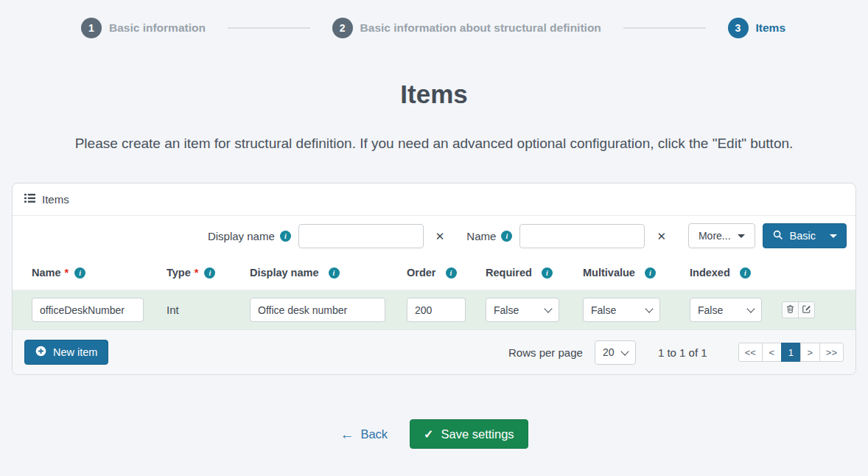  Describe the element at coordinates (750, 352) in the screenshot. I see `pagination-first-button: <<` at that location.